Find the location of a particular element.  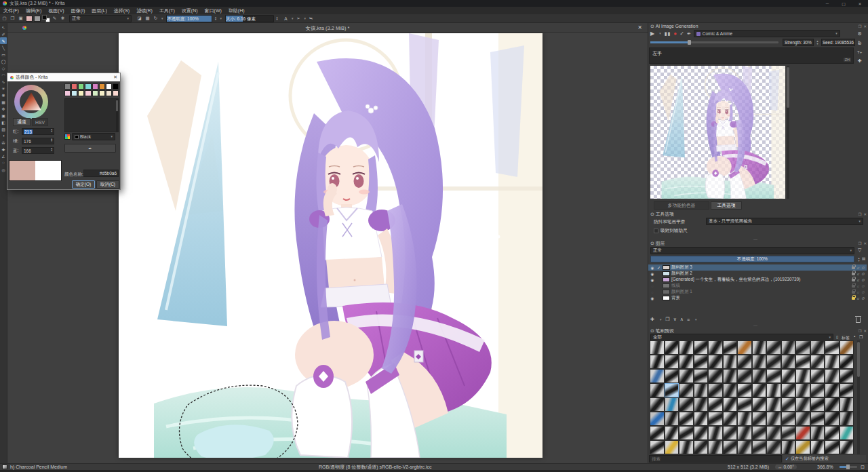

layer-row: ◉[Generated] 一个女生，看着镜头，坐在紫色的床边，(10192307… is located at coordinates (757, 279).